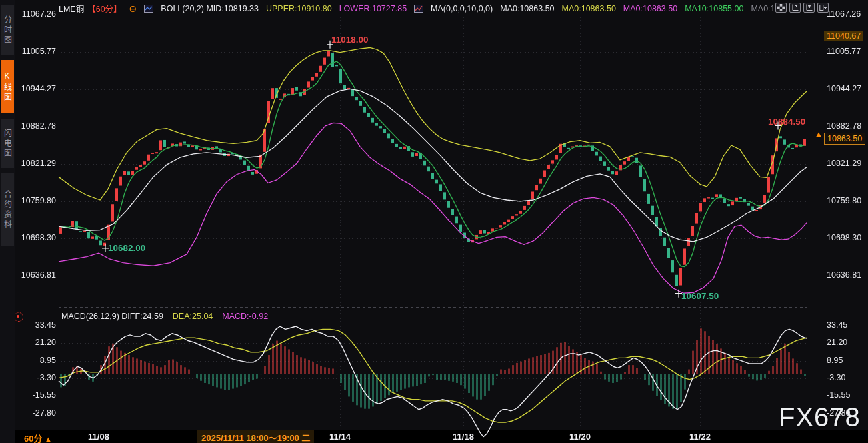 The image size is (868, 443). I want to click on date-axis-bar: 60分 ▲ 11/08 11/14 11/18 11/20 11/22 2025…, so click(441, 436).